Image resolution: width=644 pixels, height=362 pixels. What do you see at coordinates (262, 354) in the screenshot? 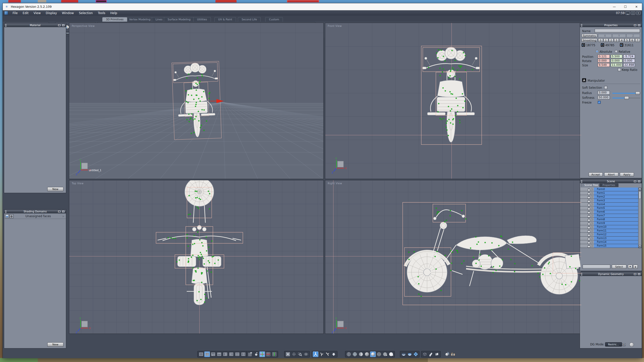
I see `grid-xy-icon` at bounding box center [262, 354].